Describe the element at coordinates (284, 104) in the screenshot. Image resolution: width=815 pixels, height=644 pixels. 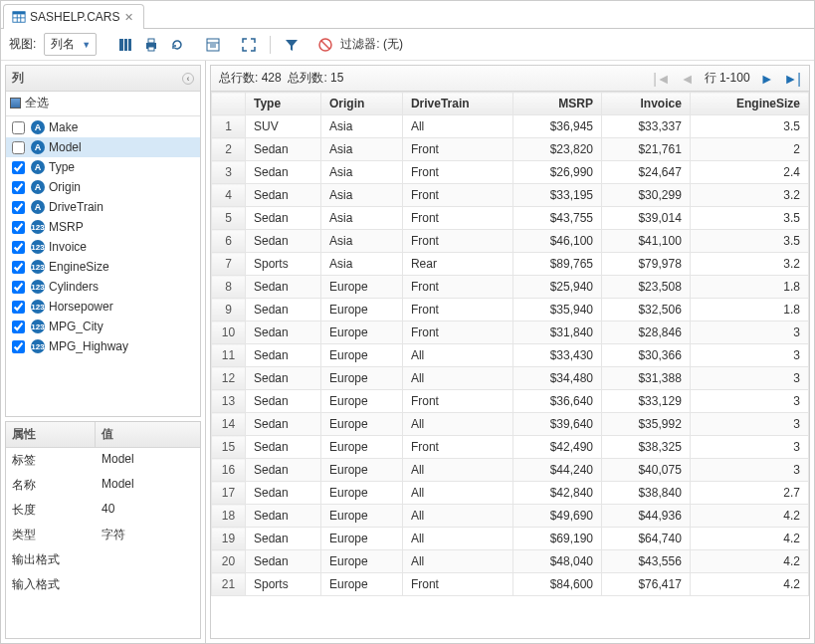
I see `column-header: Type` at that location.